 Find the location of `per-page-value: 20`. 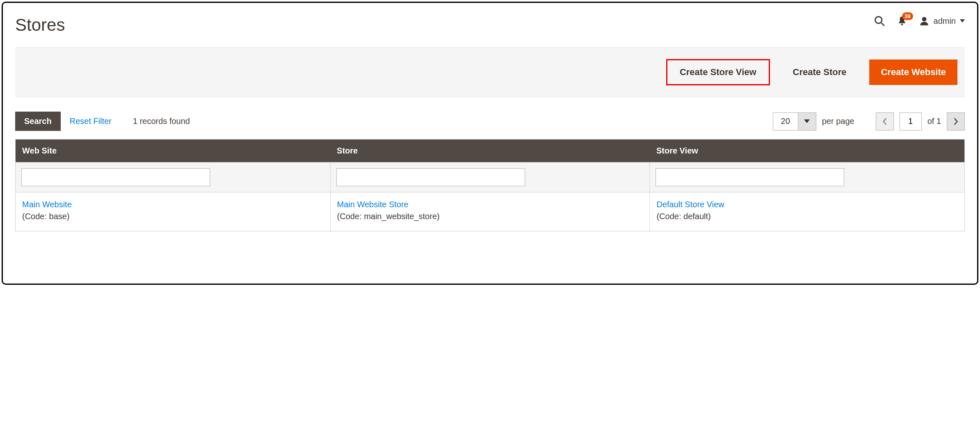

per-page-value: 20 is located at coordinates (786, 121).